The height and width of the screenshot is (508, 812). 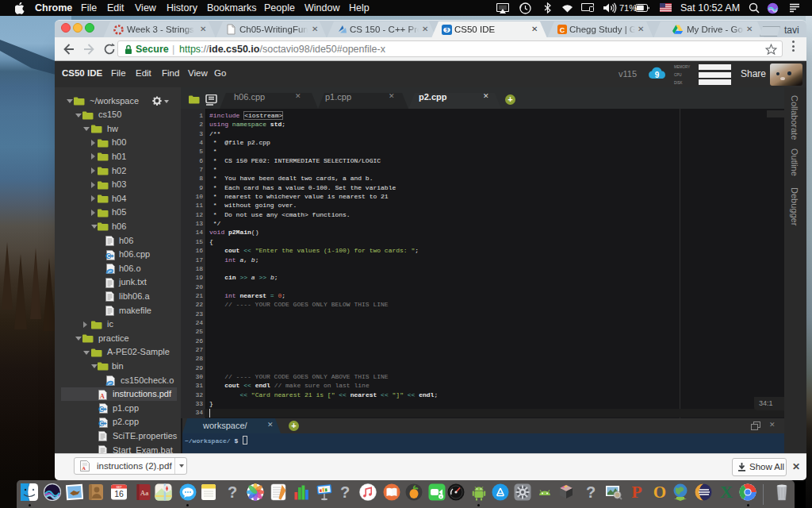 What do you see at coordinates (119, 494) in the screenshot?
I see `svg-text: 16` at bounding box center [119, 494].